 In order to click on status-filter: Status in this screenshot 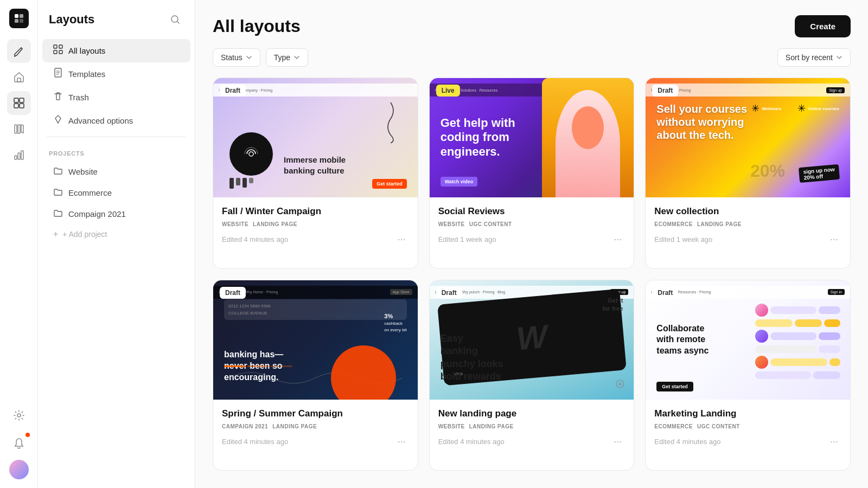, I will do `click(237, 57)`.